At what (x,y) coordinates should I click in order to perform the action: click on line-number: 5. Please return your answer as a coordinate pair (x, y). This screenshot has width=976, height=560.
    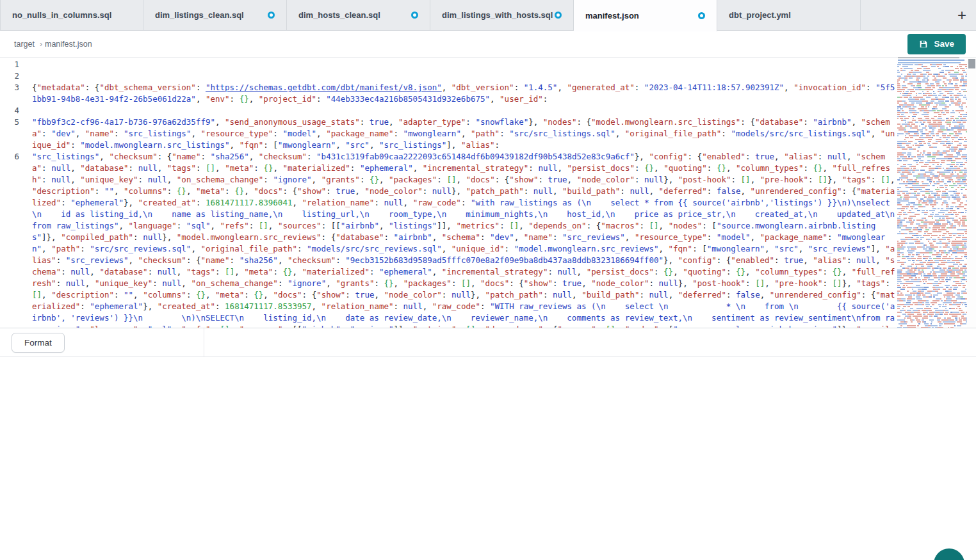
    Looking at the image, I should click on (14, 122).